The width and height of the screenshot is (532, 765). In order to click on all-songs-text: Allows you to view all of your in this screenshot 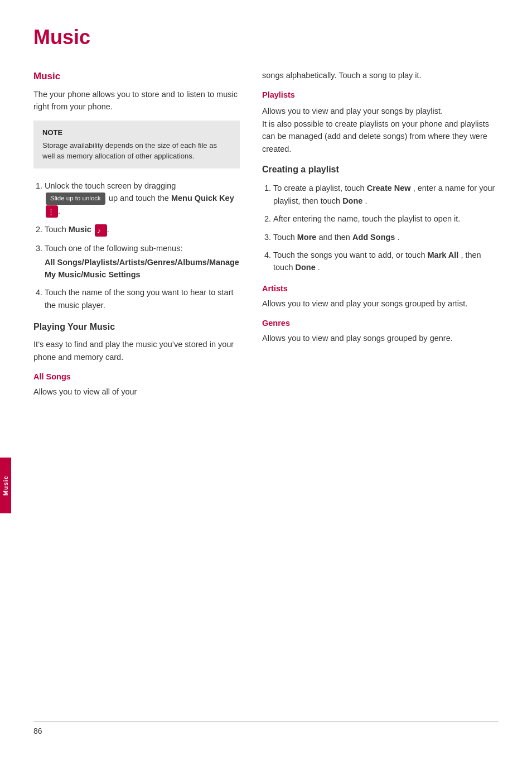, I will do `click(137, 392)`.